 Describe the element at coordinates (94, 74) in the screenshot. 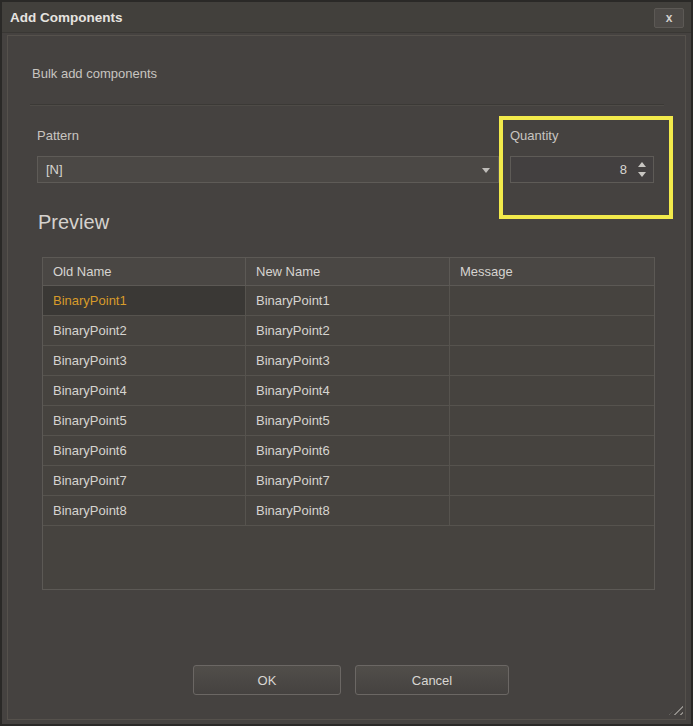

I see `bulk-add-label: Bulk add components` at that location.